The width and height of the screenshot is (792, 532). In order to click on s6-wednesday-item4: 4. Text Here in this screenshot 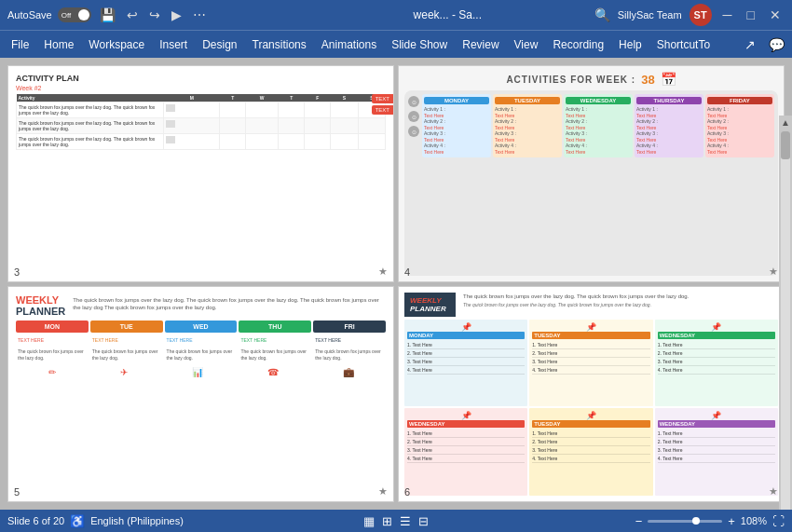, I will do `click(717, 371)`.